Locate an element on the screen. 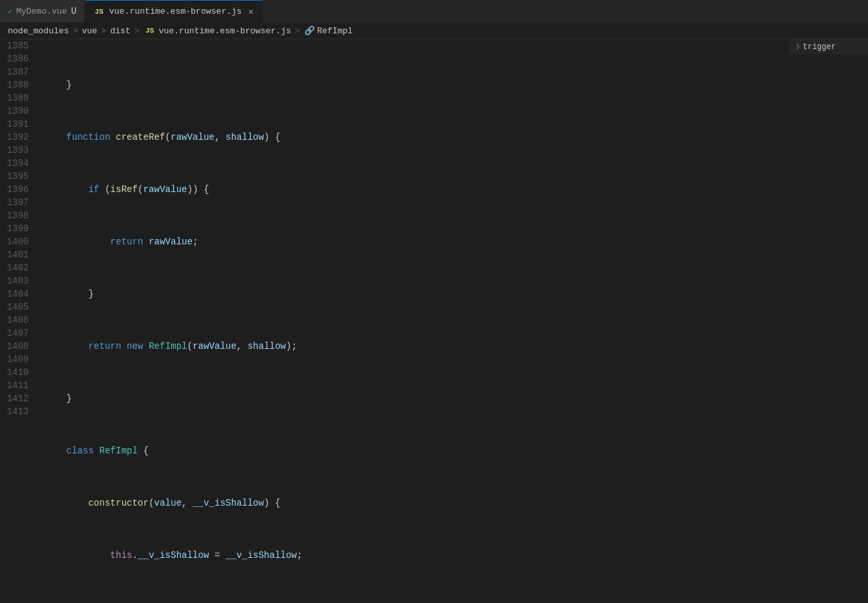 The width and height of the screenshot is (868, 603). code-line-1393: constructor(value, __v_isShallow) { is located at coordinates (456, 503).